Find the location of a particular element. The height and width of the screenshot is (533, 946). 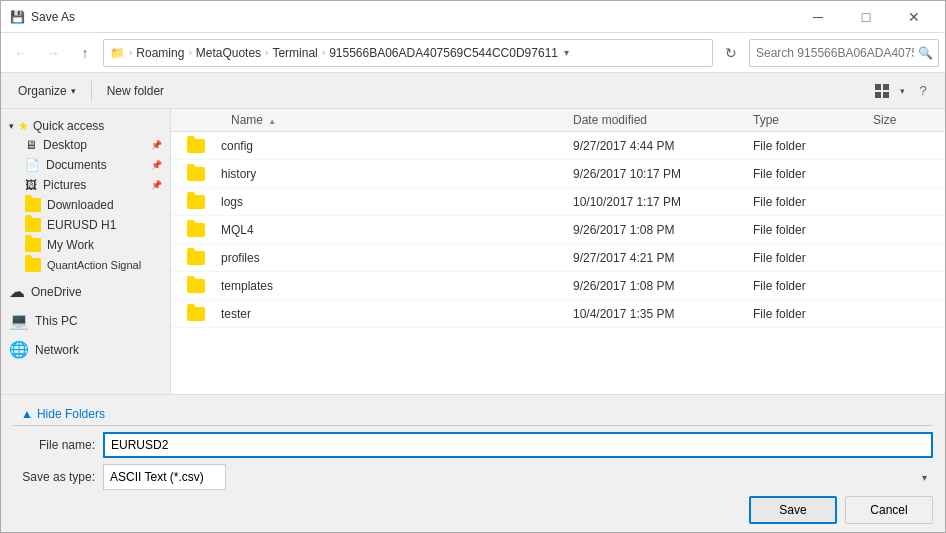

file-row: config 9/27/2017 4:44 PM File folder is located at coordinates (558, 146).